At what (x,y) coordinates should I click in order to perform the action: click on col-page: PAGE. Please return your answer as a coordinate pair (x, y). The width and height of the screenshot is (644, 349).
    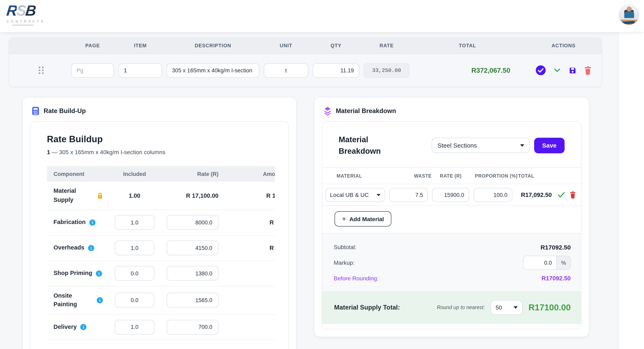
    Looking at the image, I should click on (92, 45).